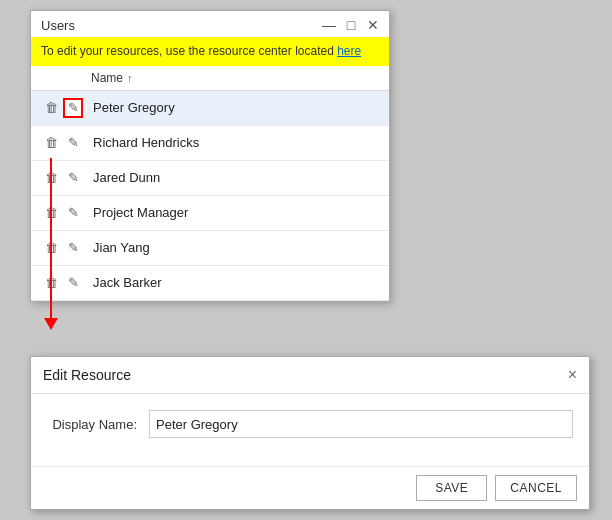 The height and width of the screenshot is (520, 612). What do you see at coordinates (146, 142) in the screenshot?
I see `user-name: Richard Hendricks` at bounding box center [146, 142].